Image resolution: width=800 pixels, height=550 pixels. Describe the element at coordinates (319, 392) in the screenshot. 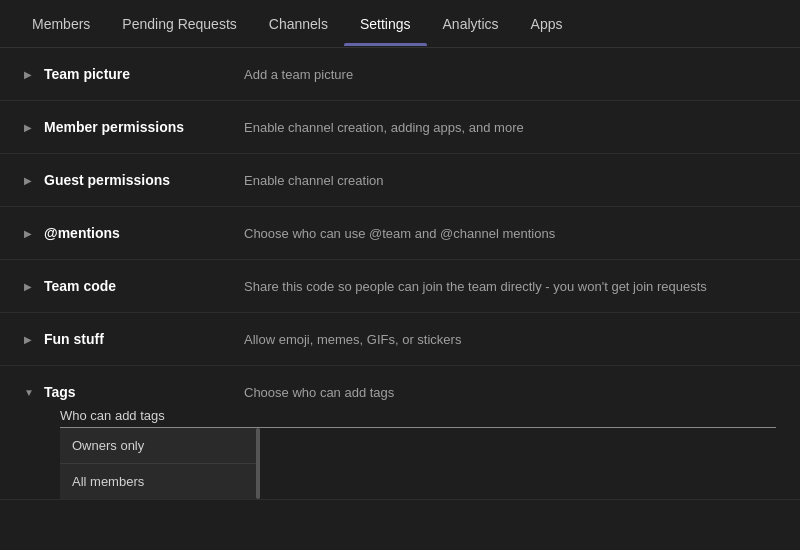

I see `tags-header-desc: Choose who can add tags` at that location.